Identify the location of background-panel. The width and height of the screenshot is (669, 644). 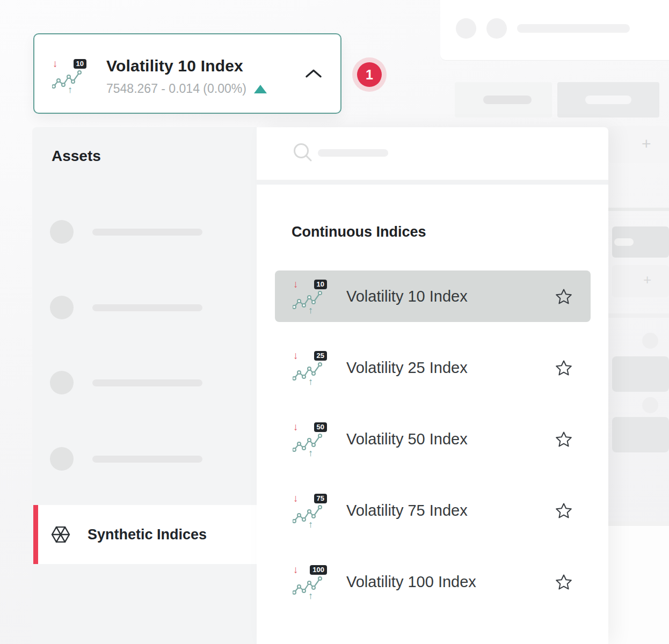
(639, 585).